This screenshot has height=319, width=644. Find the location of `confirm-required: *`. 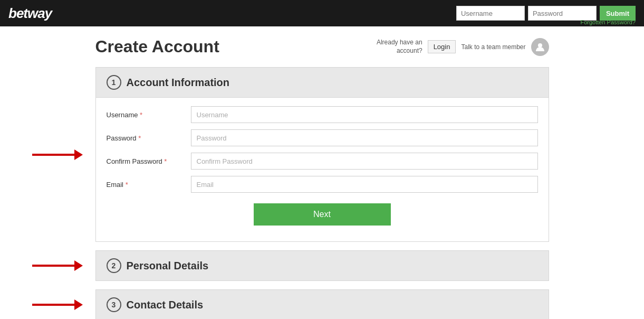

confirm-required: * is located at coordinates (166, 162).